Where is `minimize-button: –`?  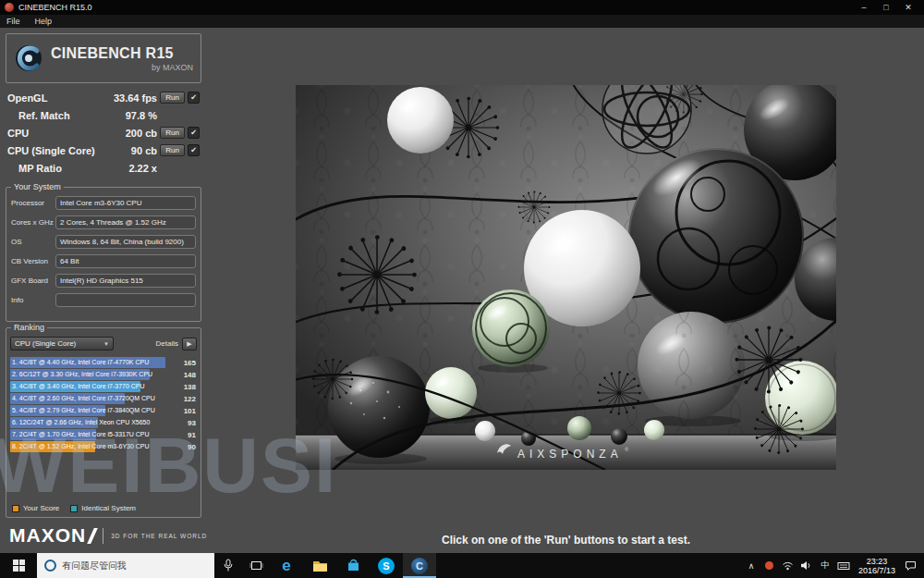 minimize-button: – is located at coordinates (864, 7).